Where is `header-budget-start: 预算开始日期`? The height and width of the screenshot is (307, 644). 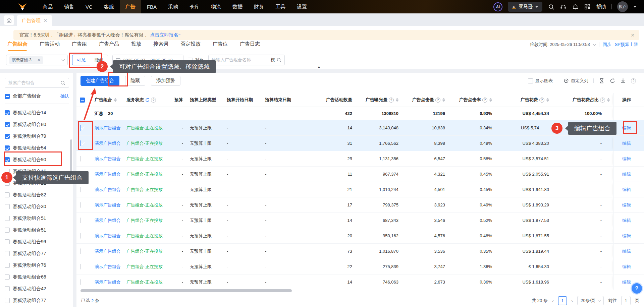 header-budget-start: 预算开始日期 is located at coordinates (243, 100).